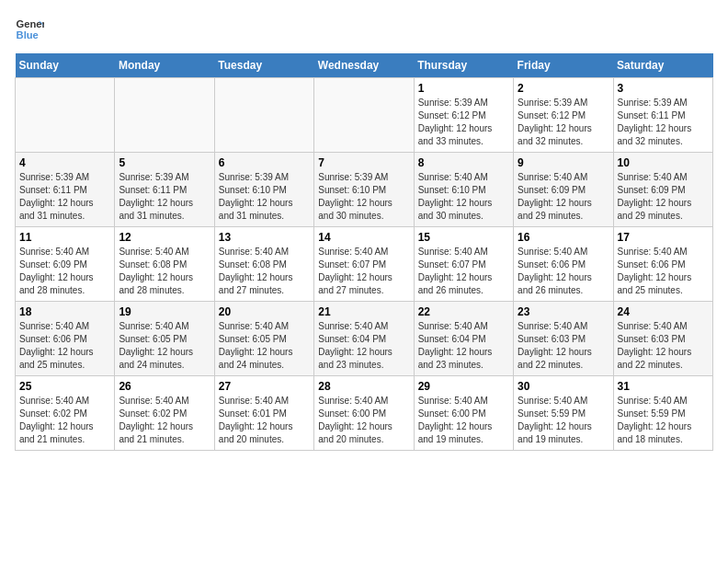 This screenshot has height=563, width=728. I want to click on day-number: 20, so click(265, 312).